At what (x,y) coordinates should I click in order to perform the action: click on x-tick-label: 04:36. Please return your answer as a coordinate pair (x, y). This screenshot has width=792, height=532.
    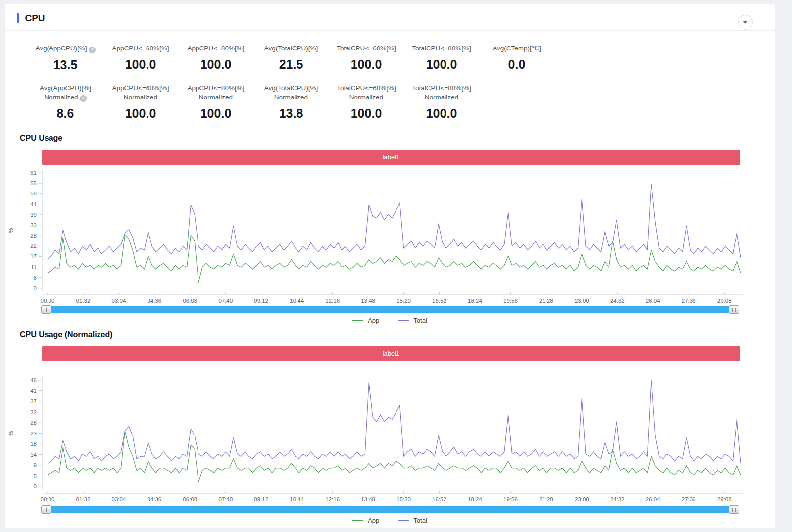
    Looking at the image, I should click on (154, 301).